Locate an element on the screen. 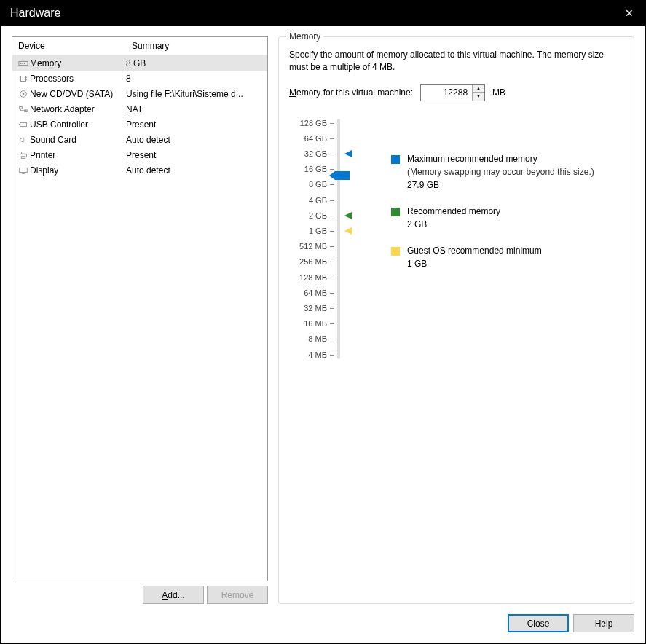  help-button: Help is located at coordinates (604, 624).